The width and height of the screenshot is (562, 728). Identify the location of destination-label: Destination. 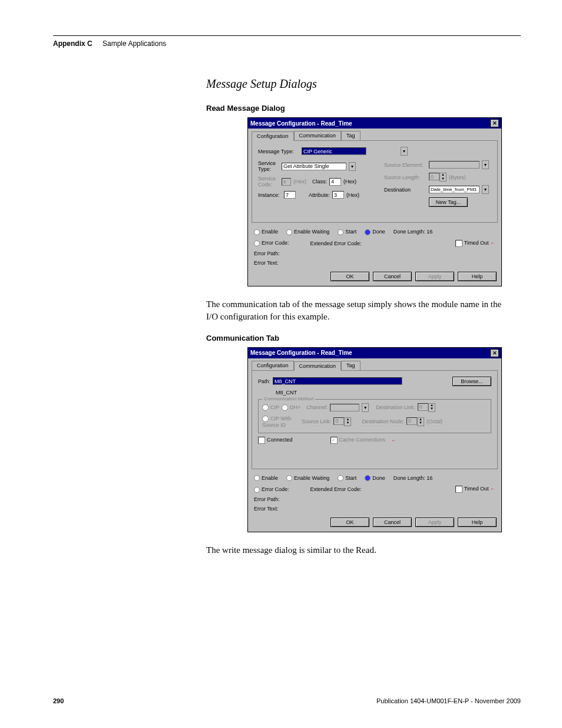
(405, 190).